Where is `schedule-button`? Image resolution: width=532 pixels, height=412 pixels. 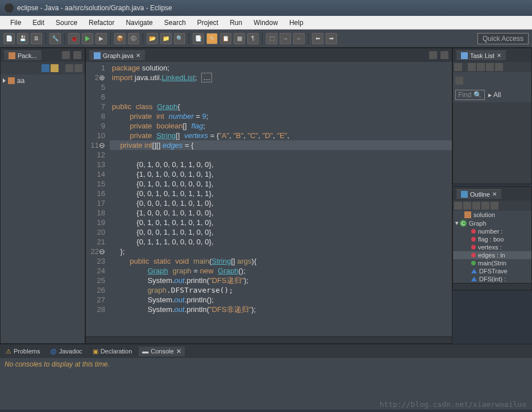 schedule-button is located at coordinates (481, 67).